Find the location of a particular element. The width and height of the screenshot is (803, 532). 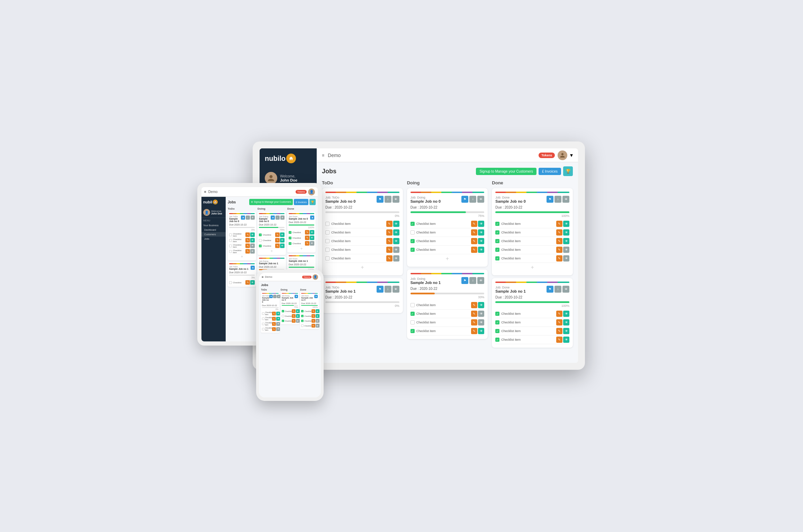

tablet-trophy-button: 🏆 is located at coordinates (313, 202).